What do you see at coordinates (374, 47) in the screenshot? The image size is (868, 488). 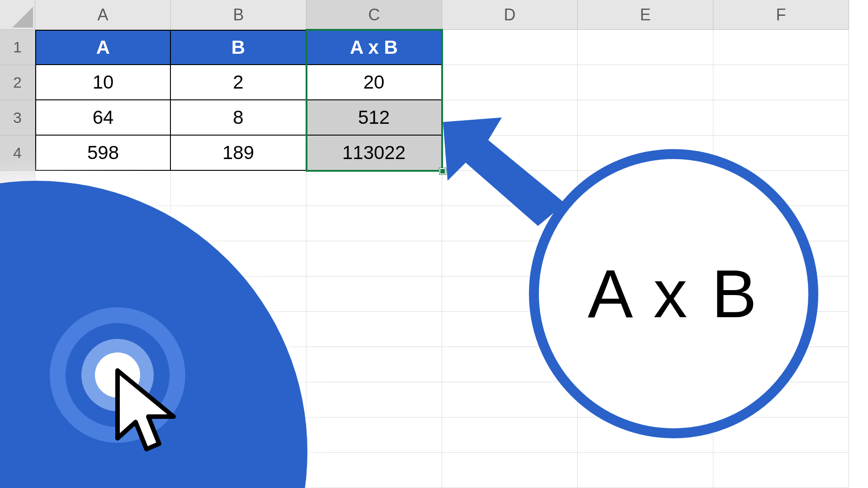 I see `cell-C1: A x B` at bounding box center [374, 47].